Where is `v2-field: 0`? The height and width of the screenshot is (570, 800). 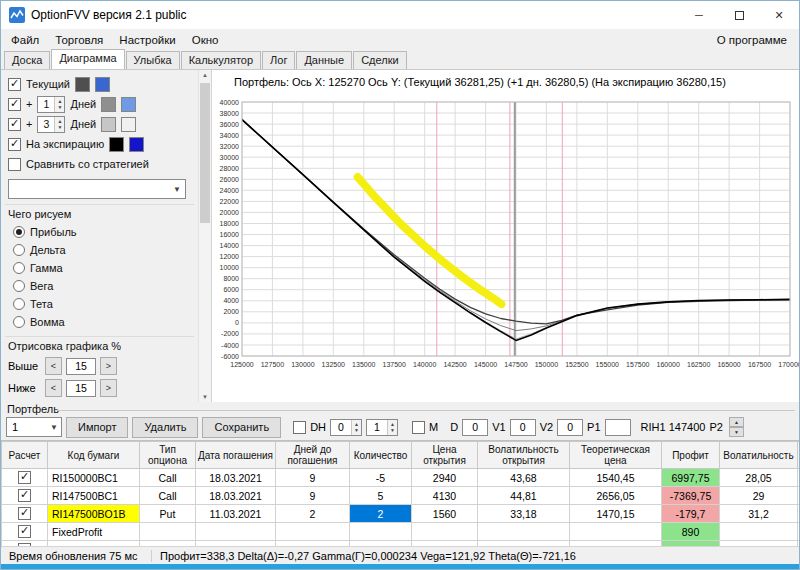
v2-field: 0 is located at coordinates (570, 428).